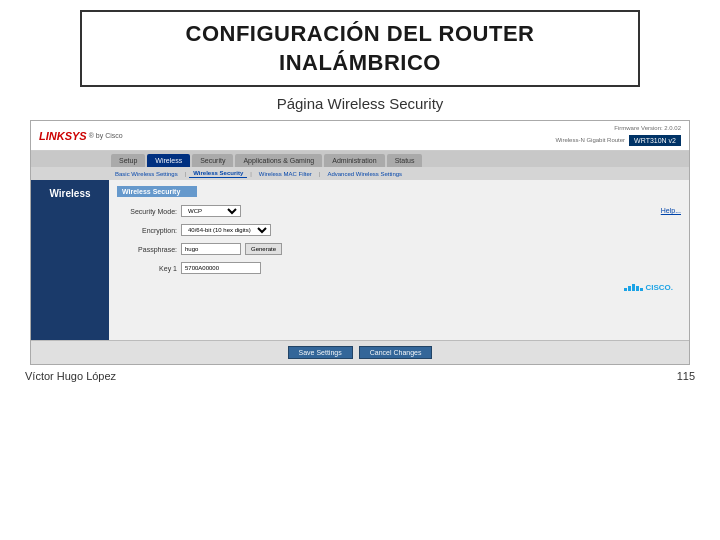 The width and height of the screenshot is (720, 540). I want to click on tab-setup: Setup, so click(128, 160).